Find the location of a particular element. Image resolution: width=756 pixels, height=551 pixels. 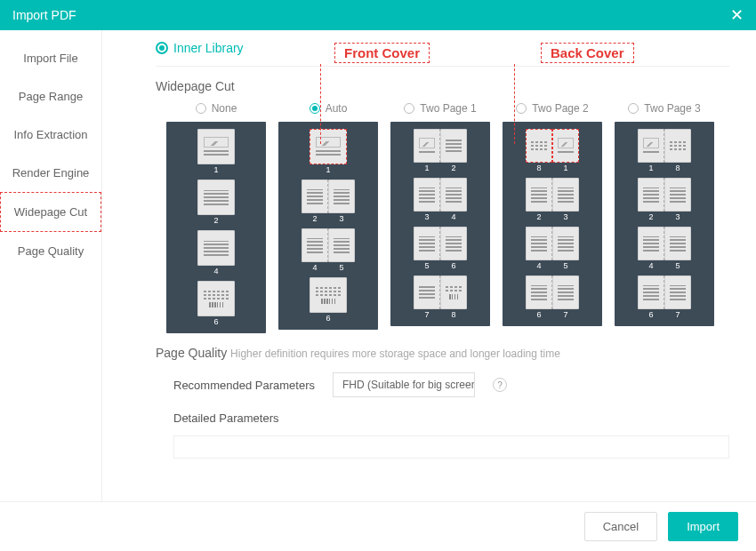

recommended-select: FHD (Suitable for big screen is located at coordinates (404, 385).